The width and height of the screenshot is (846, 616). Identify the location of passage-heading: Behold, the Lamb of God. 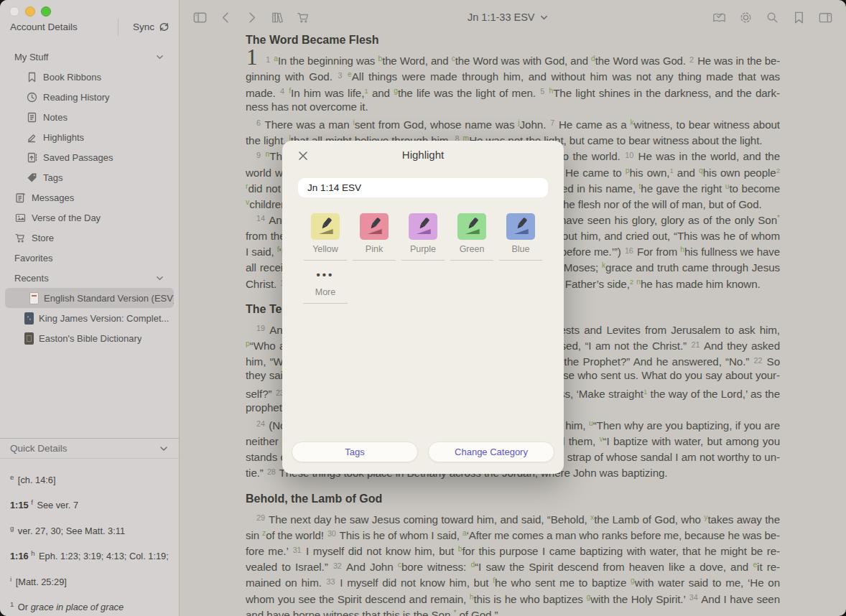
(513, 499).